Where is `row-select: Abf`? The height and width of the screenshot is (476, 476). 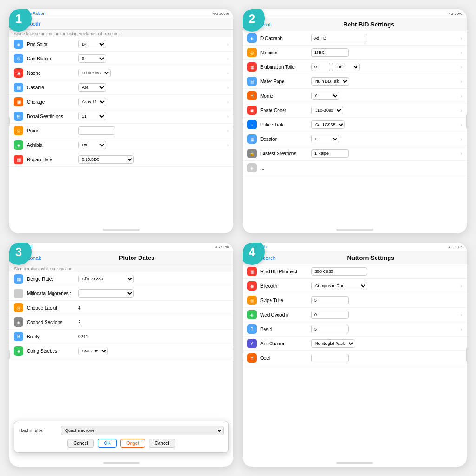
row-select: Abf is located at coordinates (92, 87).